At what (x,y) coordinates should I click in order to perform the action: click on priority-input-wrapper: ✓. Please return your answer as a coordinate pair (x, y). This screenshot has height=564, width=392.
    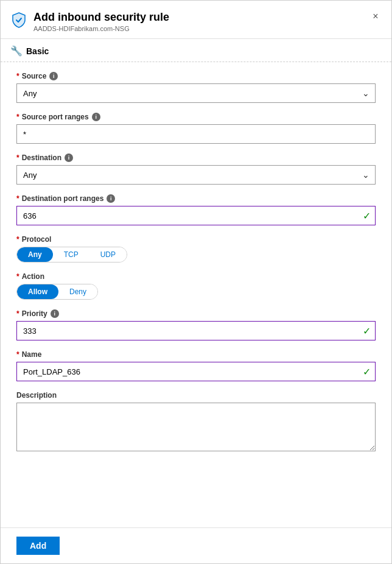
    Looking at the image, I should click on (196, 331).